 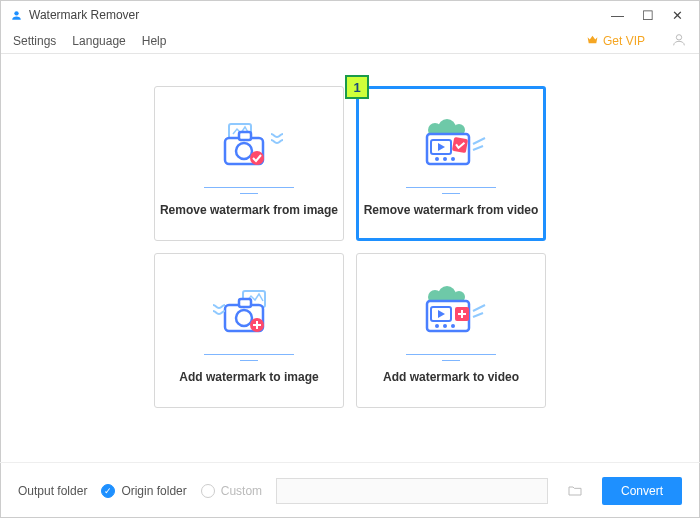 What do you see at coordinates (232, 491) in the screenshot?
I see `radio-custom-folder: Custom` at bounding box center [232, 491].